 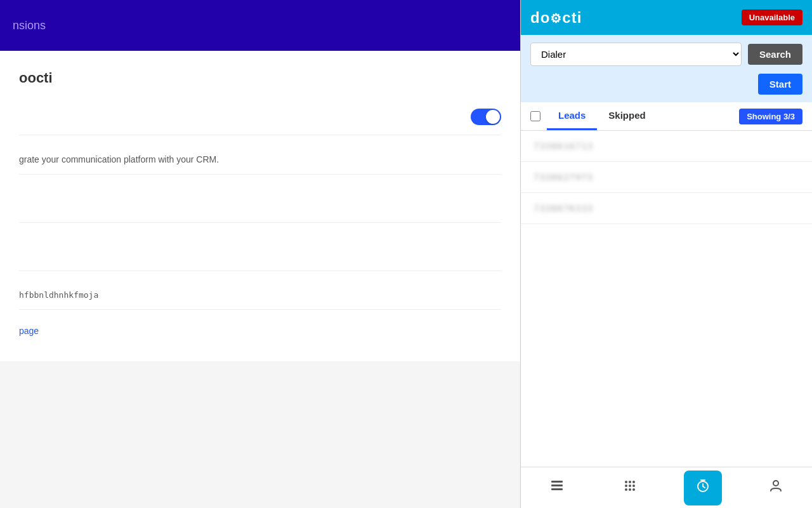 I want to click on brand-logo: do⚙cti, so click(x=556, y=18).